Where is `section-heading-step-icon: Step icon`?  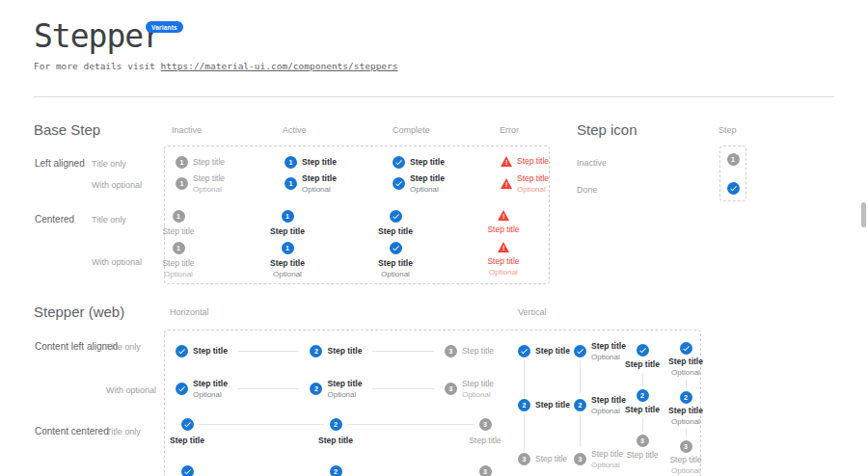
section-heading-step-icon: Step icon is located at coordinates (608, 129).